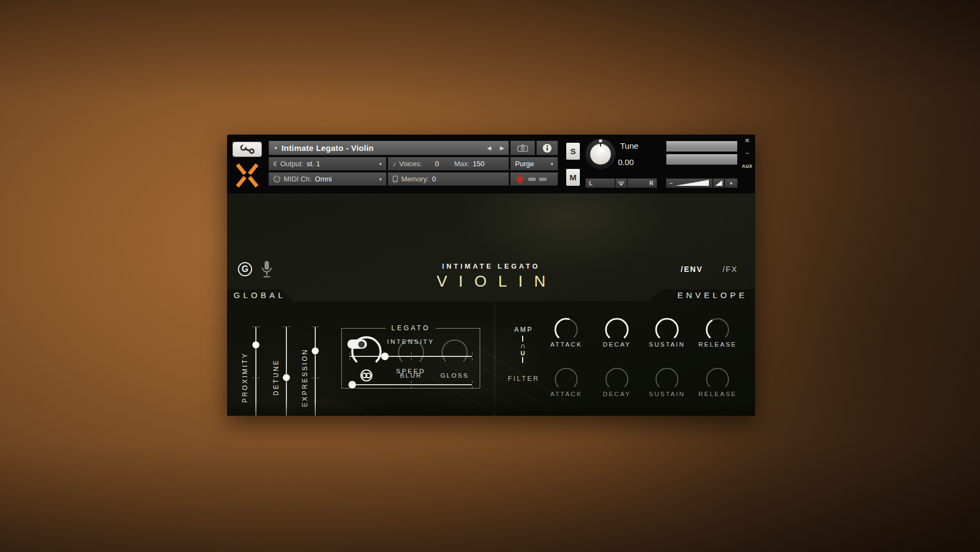 The image size is (980, 552). What do you see at coordinates (286, 377) in the screenshot?
I see `detune-slider-handle` at bounding box center [286, 377].